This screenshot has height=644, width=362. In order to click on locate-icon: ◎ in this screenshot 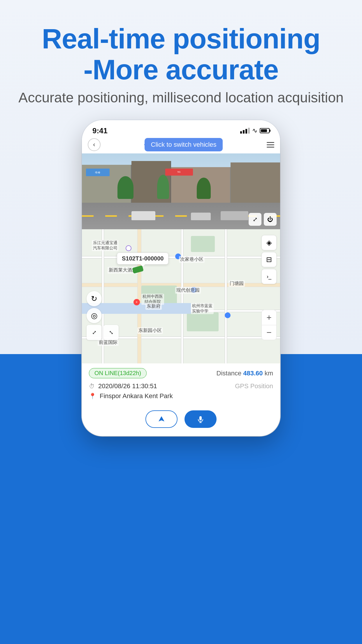, I will do `click(94, 316)`.